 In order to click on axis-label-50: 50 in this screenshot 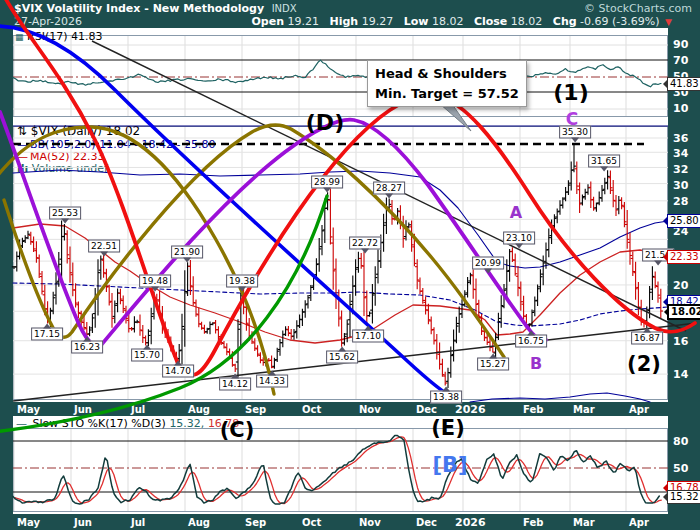, I will do `click(680, 468)`.